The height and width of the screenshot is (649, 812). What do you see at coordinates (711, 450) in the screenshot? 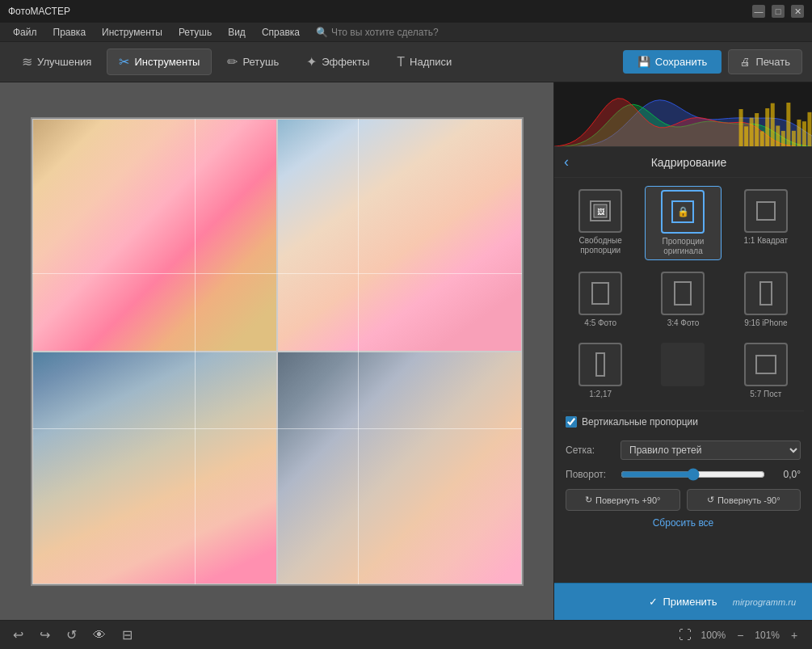
I see `grid-select: Правило третей Сетка Нет` at bounding box center [711, 450].